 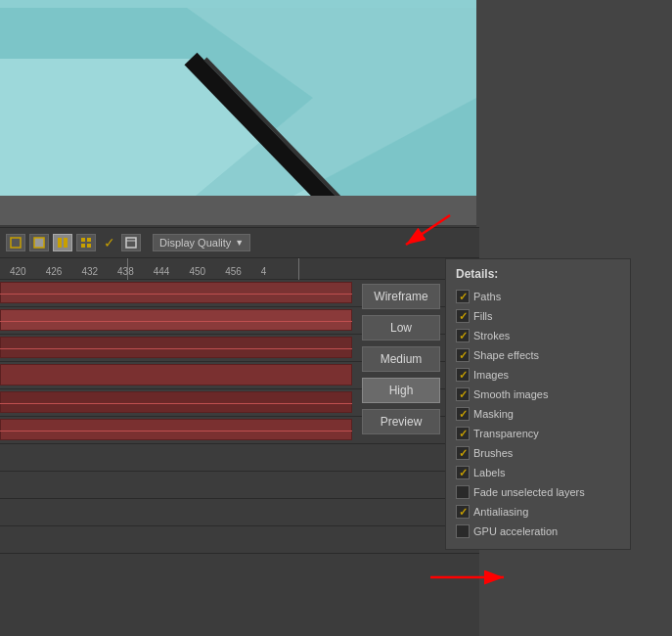 What do you see at coordinates (131, 243) in the screenshot?
I see `frame-btn` at bounding box center [131, 243].